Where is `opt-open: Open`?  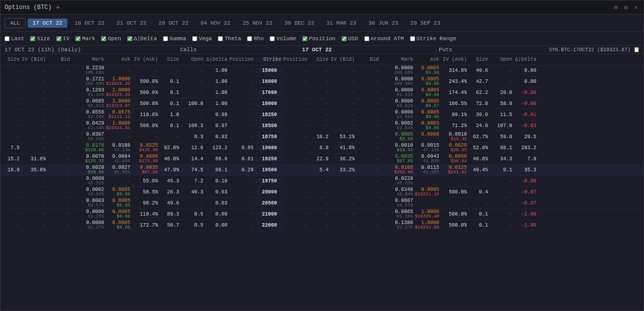 opt-open: Open is located at coordinates (111, 39).